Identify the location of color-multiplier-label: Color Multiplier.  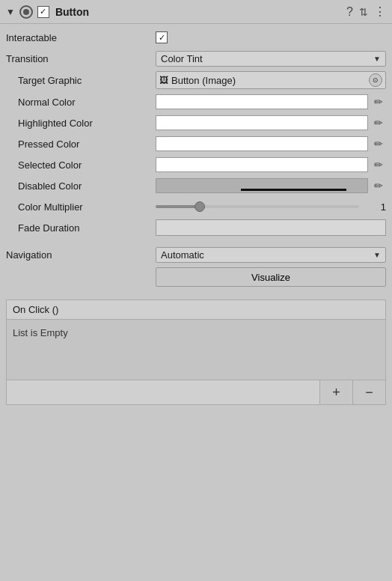
(81, 207).